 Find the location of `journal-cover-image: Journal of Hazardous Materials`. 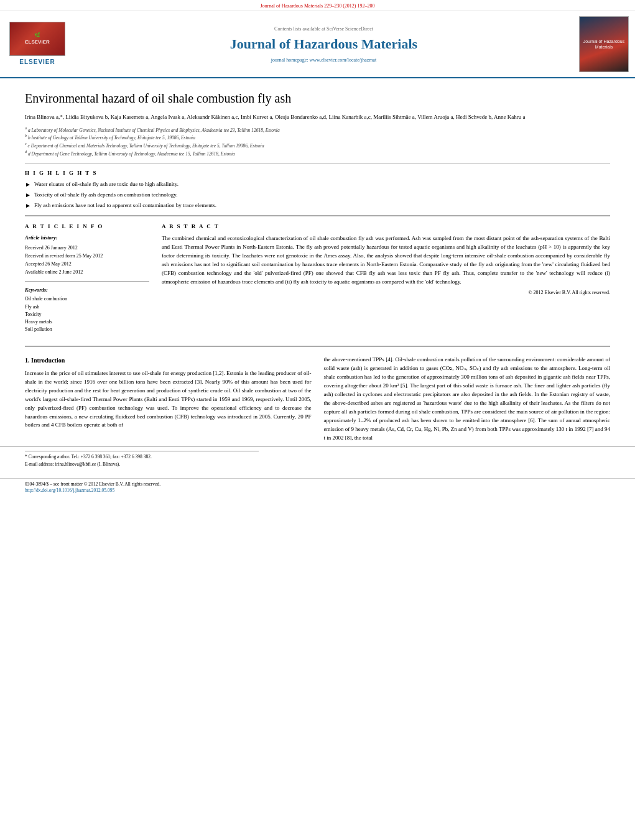

journal-cover-image: Journal of Hazardous Materials is located at coordinates (604, 44).